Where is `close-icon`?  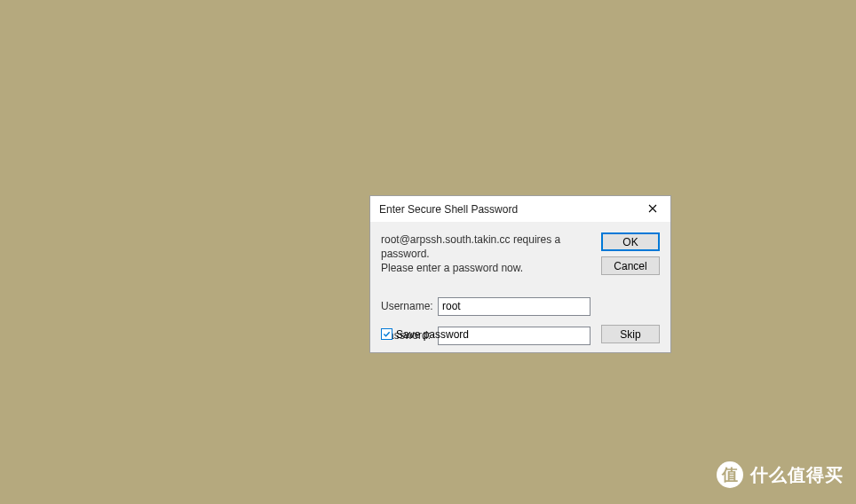
close-icon is located at coordinates (653, 209).